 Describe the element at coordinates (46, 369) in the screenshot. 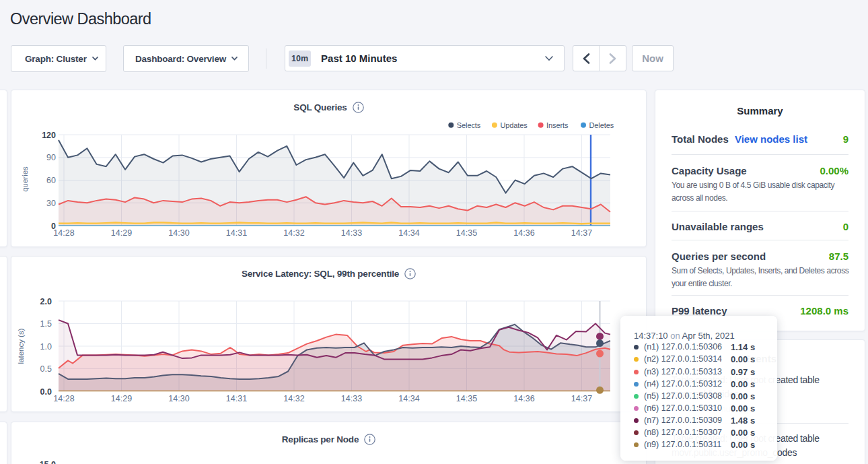

I see `svg-text: 0.5` at that location.